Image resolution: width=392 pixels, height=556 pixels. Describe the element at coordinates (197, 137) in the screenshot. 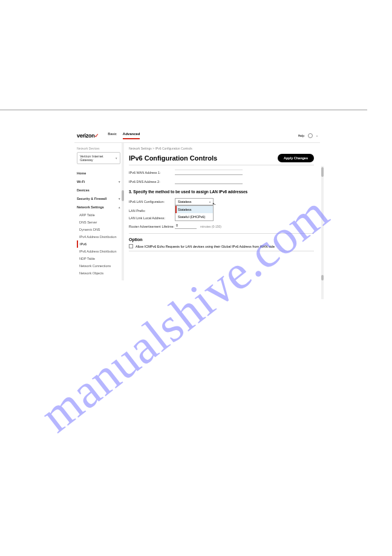

I see `router-header: verizon✓ Basic Advanced Help ▾` at that location.